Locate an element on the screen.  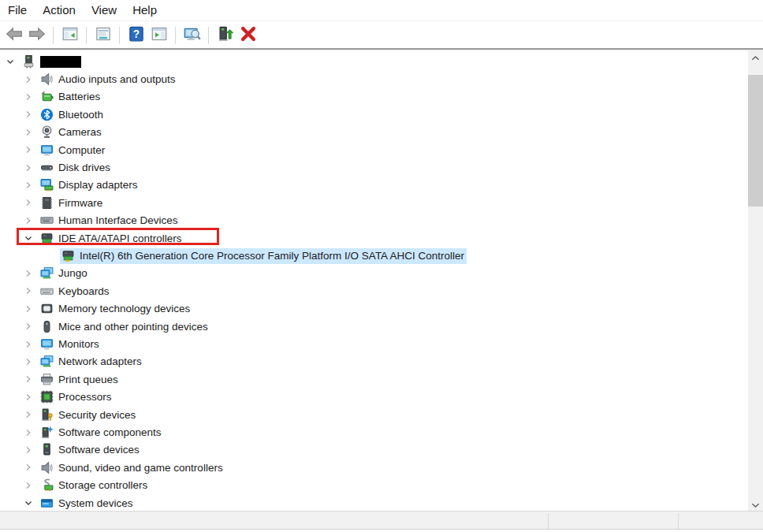
tree-item-storage-controllers: Storage controllers is located at coordinates (372, 485).